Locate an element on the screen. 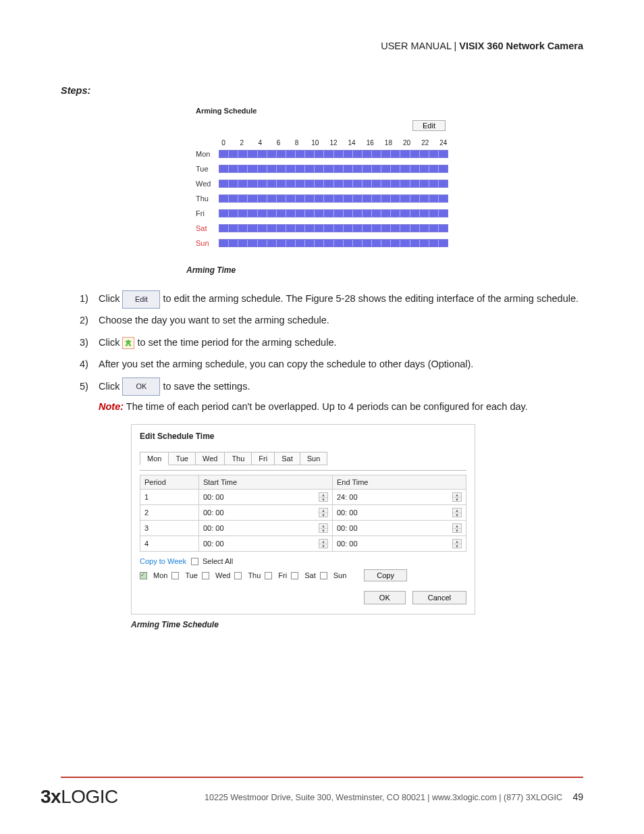 The image size is (644, 834). day-checkbox-sun is located at coordinates (324, 575).